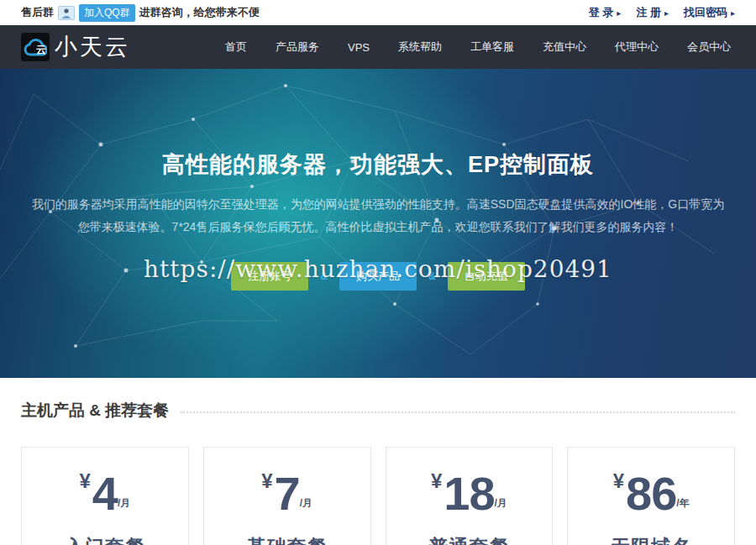  What do you see at coordinates (95, 411) in the screenshot?
I see `section-title: 主机产品 & 推荐套餐` at bounding box center [95, 411].